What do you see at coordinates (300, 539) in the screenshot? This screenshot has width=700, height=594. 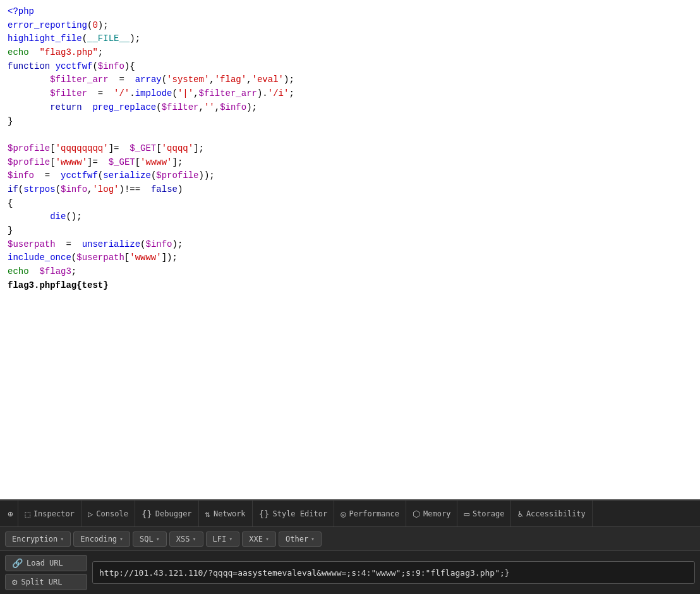 I see `other-button: Other ▾` at bounding box center [300, 539].